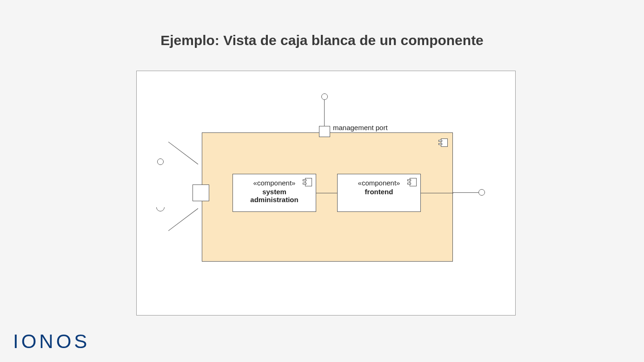 This screenshot has height=362, width=644. Describe the element at coordinates (325, 132) in the screenshot. I see `port-management` at that location.